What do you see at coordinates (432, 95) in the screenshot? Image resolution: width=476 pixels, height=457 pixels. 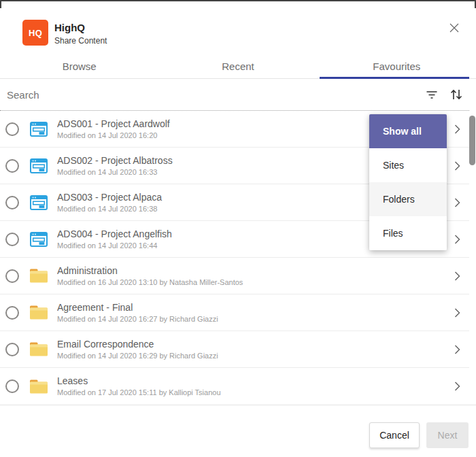 I see `filter-icon` at bounding box center [432, 95].